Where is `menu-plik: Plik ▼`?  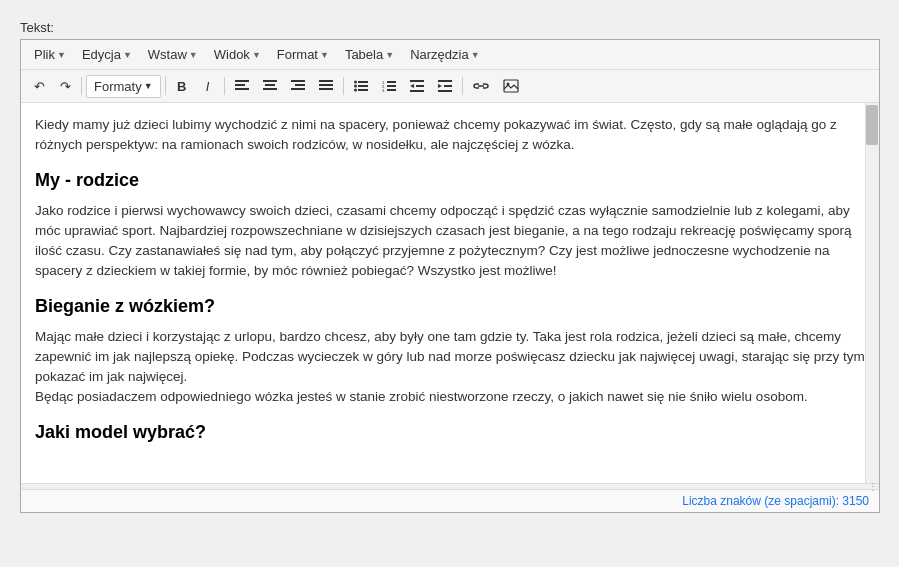
menu-plik: Plik ▼ is located at coordinates (50, 54).